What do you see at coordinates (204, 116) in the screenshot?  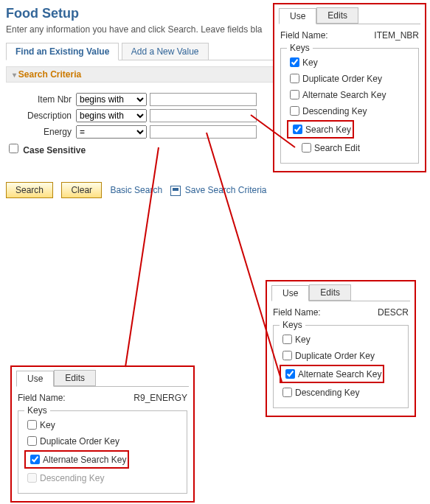 I see `input-description` at bounding box center [204, 116].